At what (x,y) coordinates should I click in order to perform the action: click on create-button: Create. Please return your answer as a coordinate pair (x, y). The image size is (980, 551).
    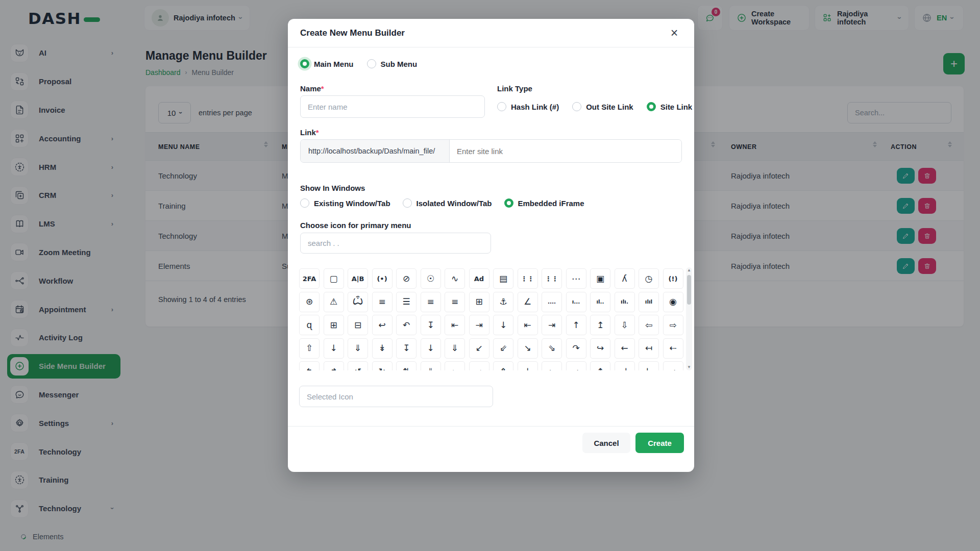
    Looking at the image, I should click on (659, 443).